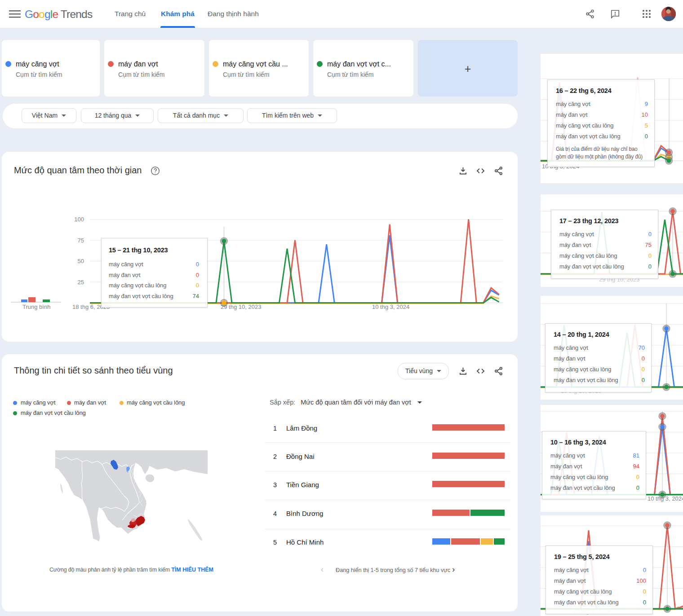  I want to click on svg-text: 50, so click(81, 261).